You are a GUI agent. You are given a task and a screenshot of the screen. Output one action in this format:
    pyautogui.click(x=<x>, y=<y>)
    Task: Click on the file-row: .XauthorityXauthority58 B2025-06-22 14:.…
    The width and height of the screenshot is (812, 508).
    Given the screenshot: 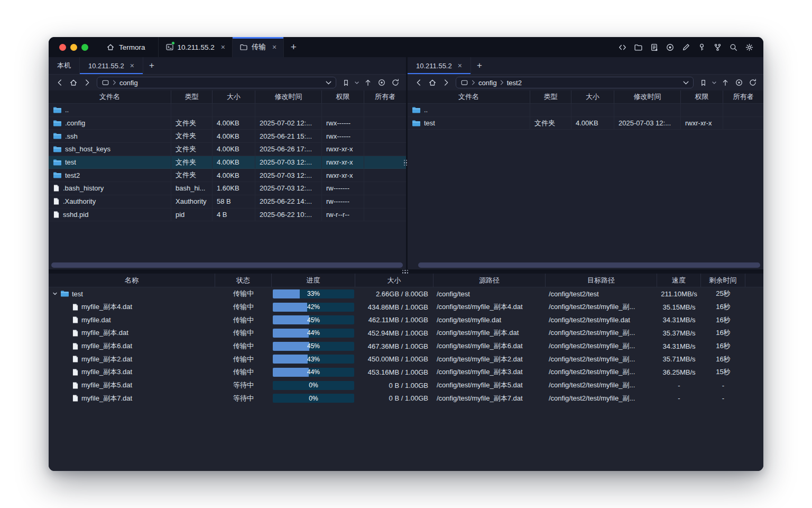 What is the action you would take?
    pyautogui.click(x=227, y=202)
    